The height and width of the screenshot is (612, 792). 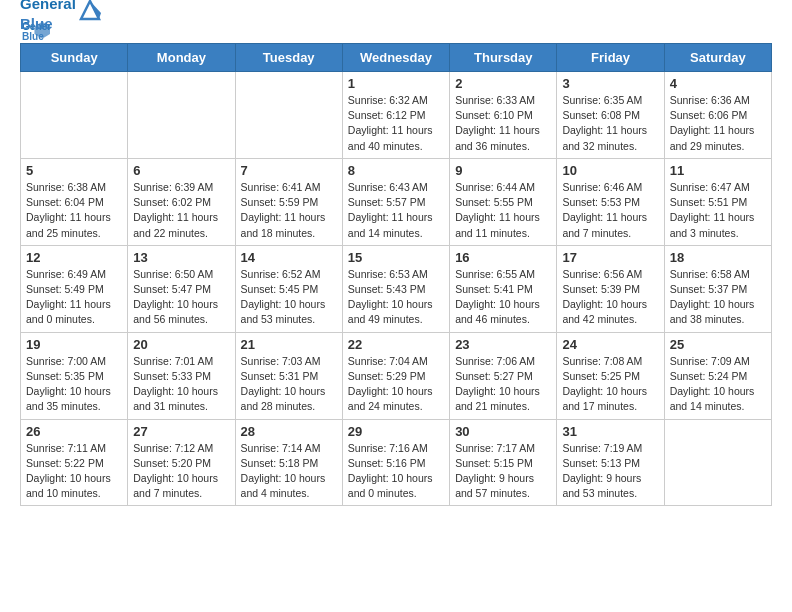 I want to click on day-info: Sunrise: 7:19 AMSunset: 5:13 PMDaylight:…, so click(x=610, y=472).